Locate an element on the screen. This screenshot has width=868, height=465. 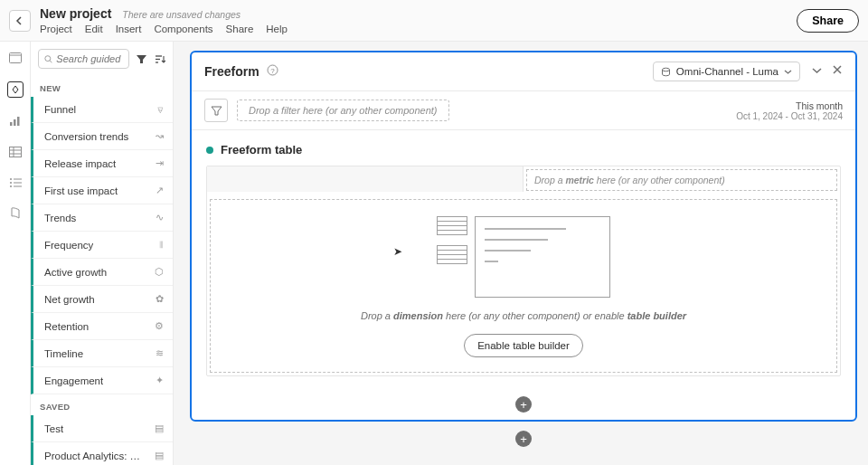
sidebar-item-frequency: Frequency⫴ is located at coordinates (101, 245).